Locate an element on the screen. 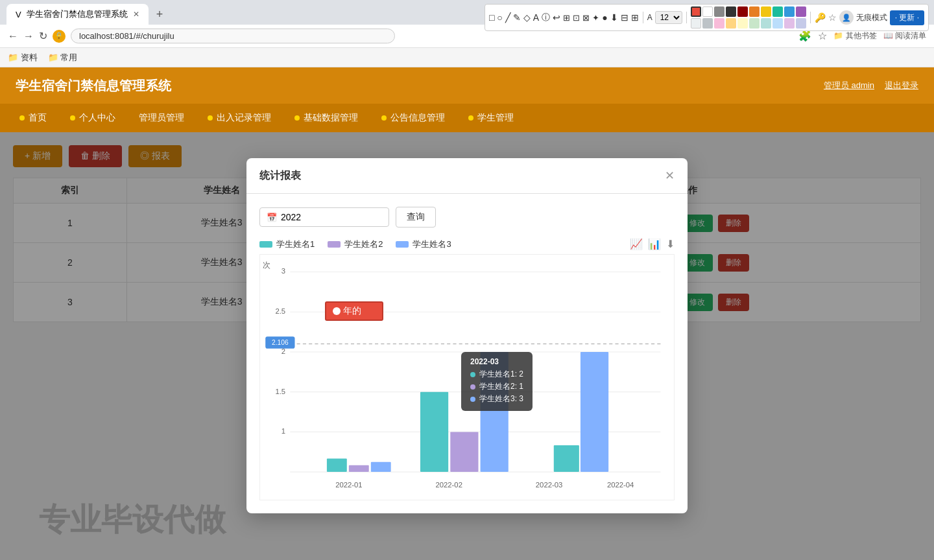 Image resolution: width=934 pixels, height=560 pixels. color-lt-orange is located at coordinates (731, 23).